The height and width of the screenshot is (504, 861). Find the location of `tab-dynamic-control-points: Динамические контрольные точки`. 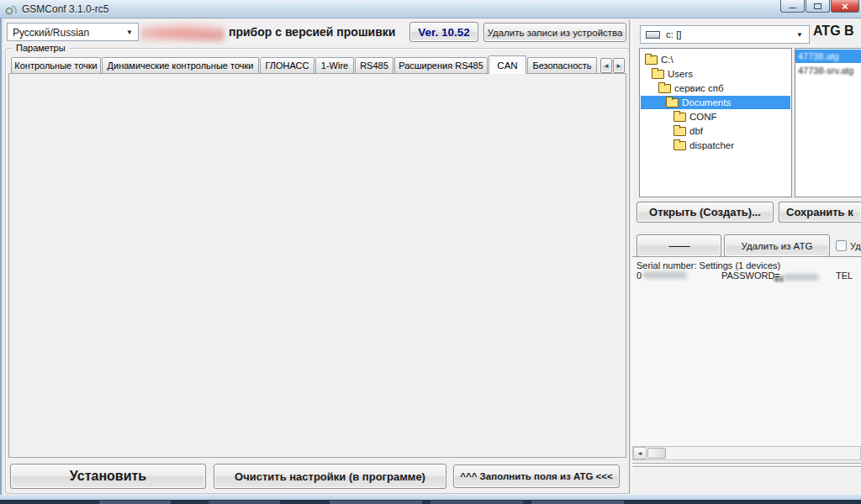

tab-dynamic-control-points: Динамические контрольные точки is located at coordinates (180, 66).